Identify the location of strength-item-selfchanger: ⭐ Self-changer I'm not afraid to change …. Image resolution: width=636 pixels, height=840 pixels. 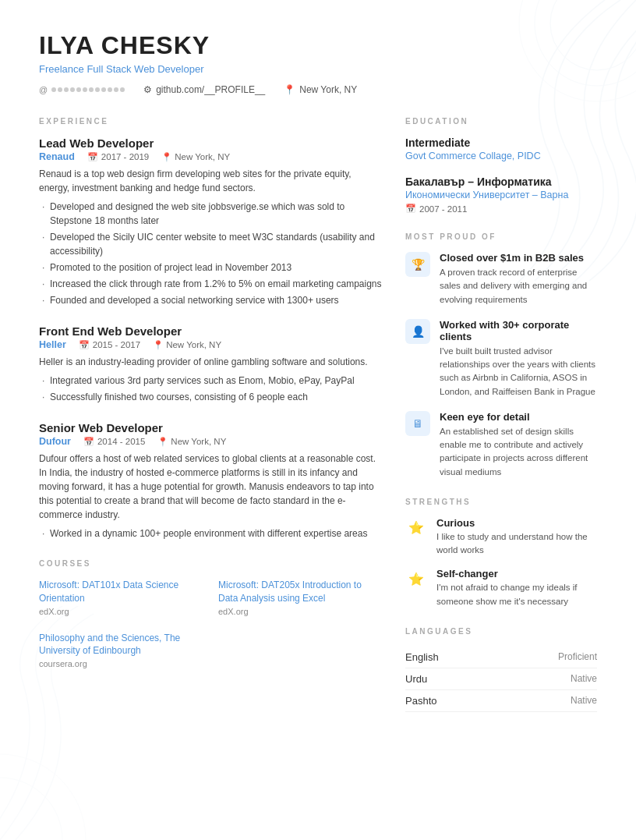
(501, 588).